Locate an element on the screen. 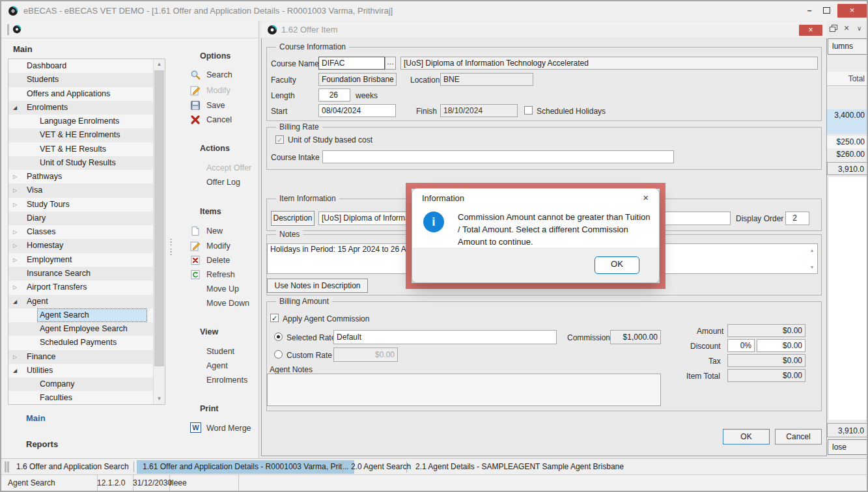  nav-section-main: Main is located at coordinates (36, 418).